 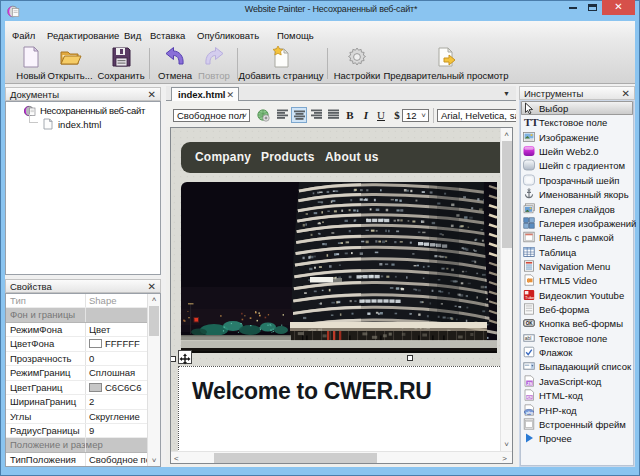 I want to click on svg-text: abl, so click(x=528, y=338).